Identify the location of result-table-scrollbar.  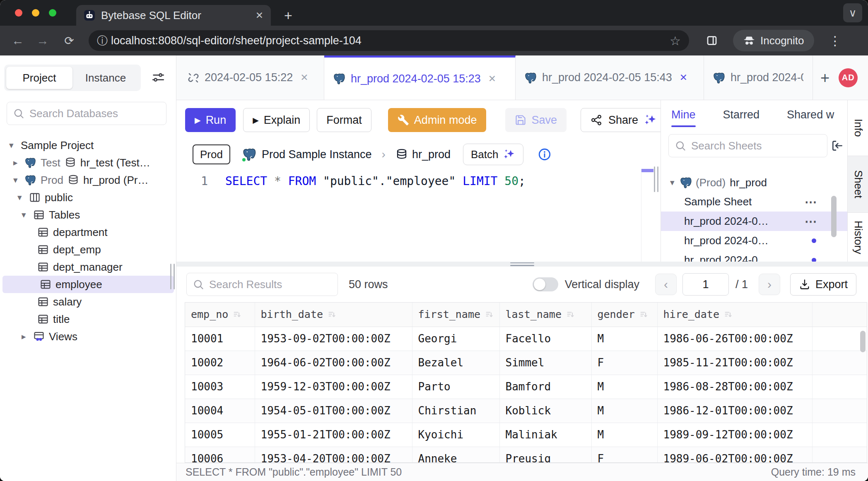
(863, 342).